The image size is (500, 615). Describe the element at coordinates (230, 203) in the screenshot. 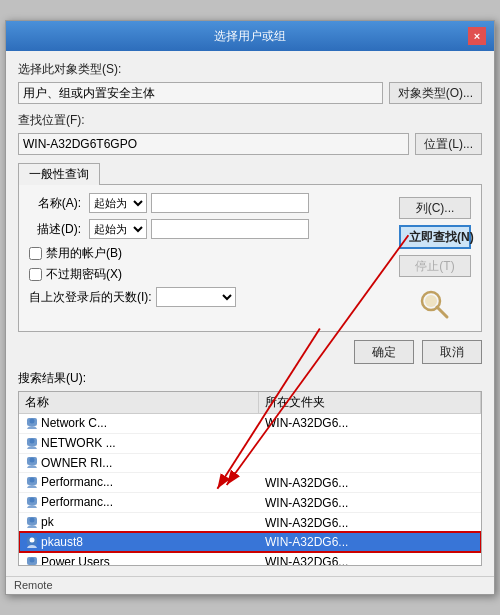

I see `name-text-input` at that location.